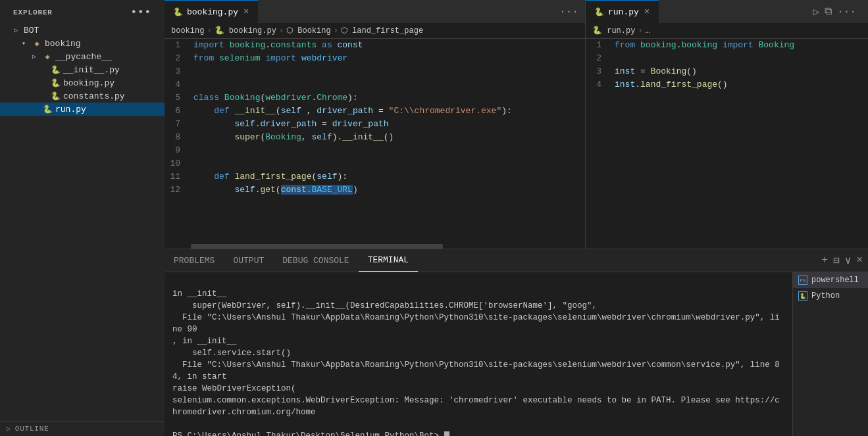 Image resolution: width=868 pixels, height=436 pixels. What do you see at coordinates (82, 57) in the screenshot?
I see `sidebar-item-pycache: ▷ ◈ __pycache__` at bounding box center [82, 57].